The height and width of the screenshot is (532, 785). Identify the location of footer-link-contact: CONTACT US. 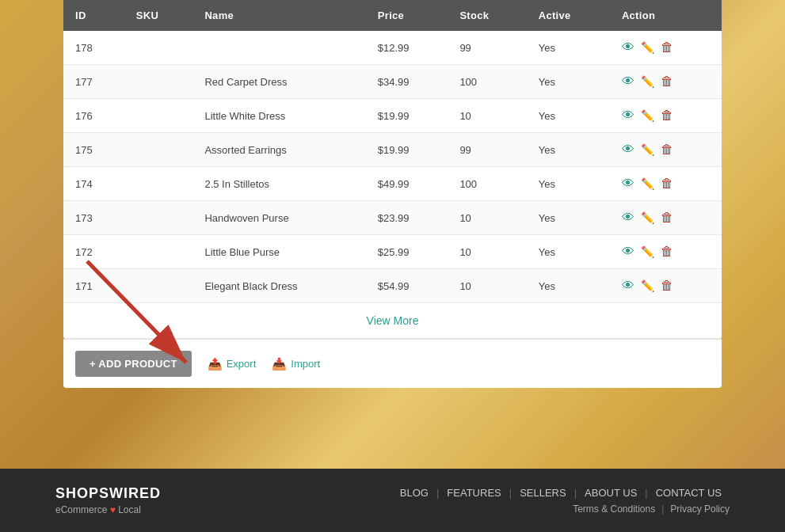
(689, 492).